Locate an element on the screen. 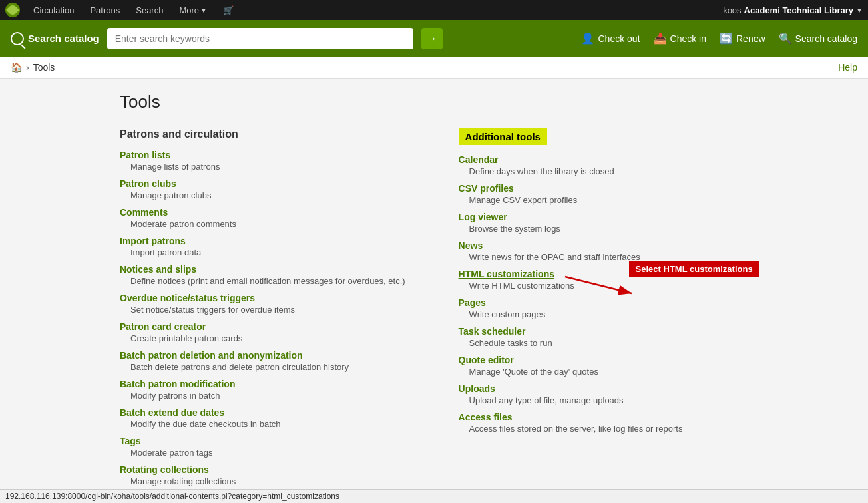  import-patrons-desc: Import patron data is located at coordinates (268, 253).